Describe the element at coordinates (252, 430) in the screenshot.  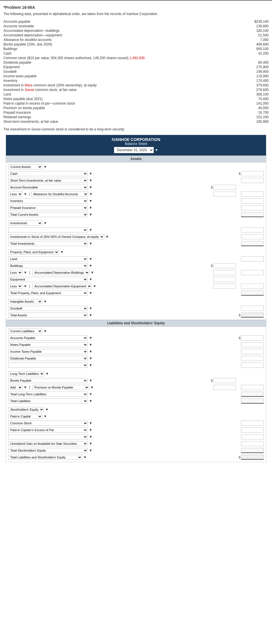
I see `paid-in-capital-excess-input` at that location.